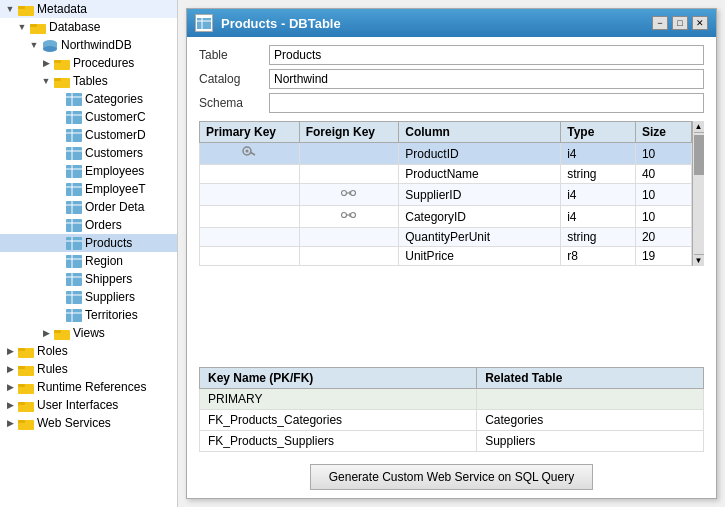 The height and width of the screenshot is (507, 725). I want to click on col-header-column: Column, so click(480, 132).